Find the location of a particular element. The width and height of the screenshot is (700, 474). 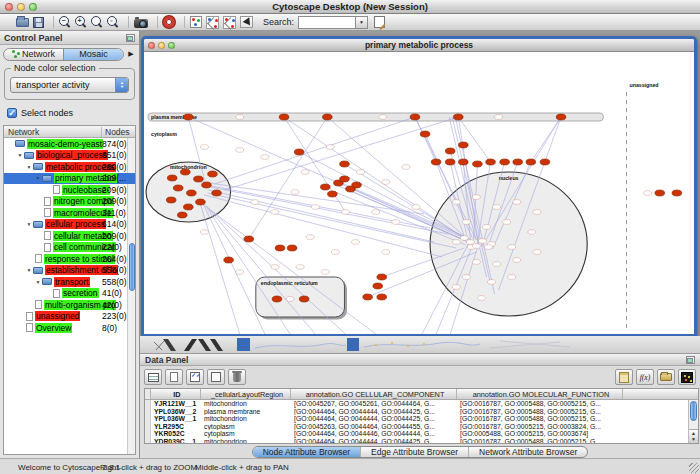

tree-row-node-count: 223(0) is located at coordinates (114, 316).